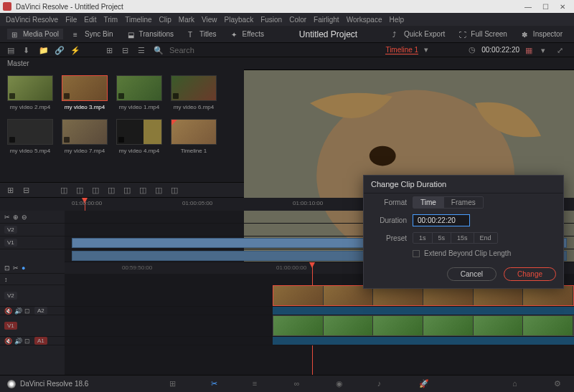  What do you see at coordinates (93, 34) in the screenshot?
I see `sync-bin-button: ≡Sync Bin` at bounding box center [93, 34].